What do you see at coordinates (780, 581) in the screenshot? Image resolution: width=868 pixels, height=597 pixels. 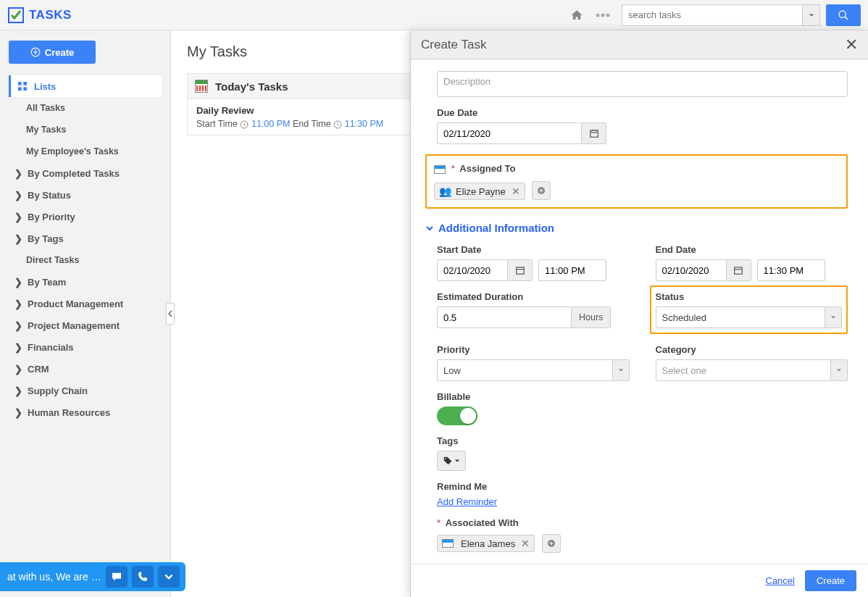 I see `cancel-button: Cancel` at bounding box center [780, 581].